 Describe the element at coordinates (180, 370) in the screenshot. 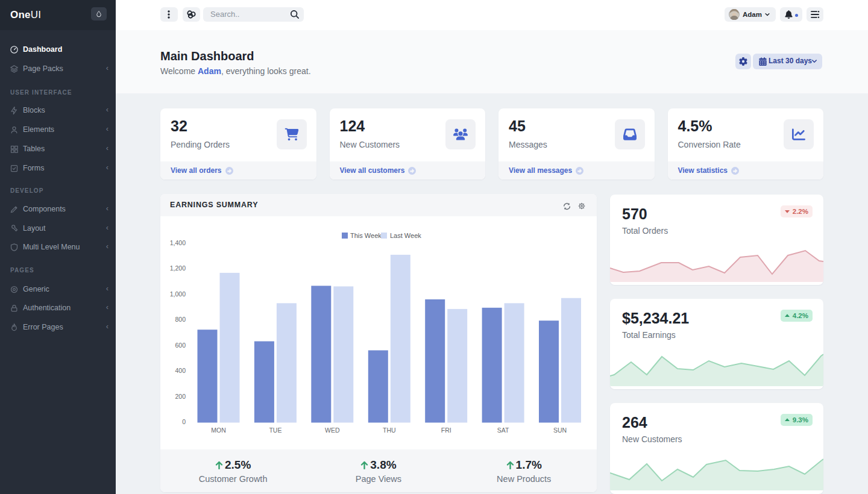

I see `svg-text: 400` at that location.